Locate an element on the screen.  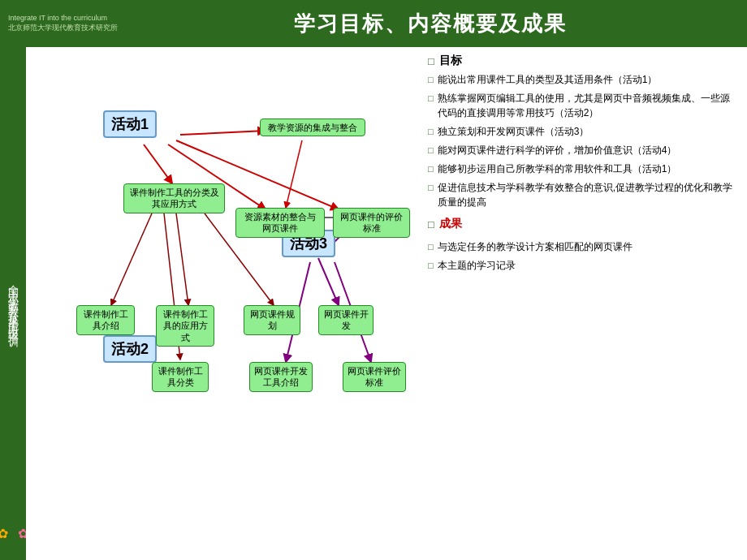
sidebar-text: 全国中小学教师教育技术能力中级培训 is located at coordinates (13, 304).